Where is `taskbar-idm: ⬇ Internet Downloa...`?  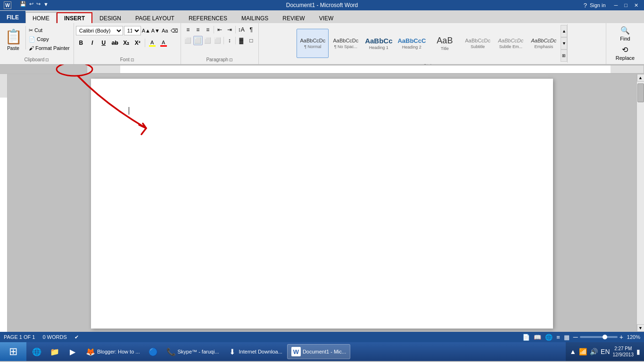 taskbar-idm: ⬇ Internet Downloa... is located at coordinates (255, 352).